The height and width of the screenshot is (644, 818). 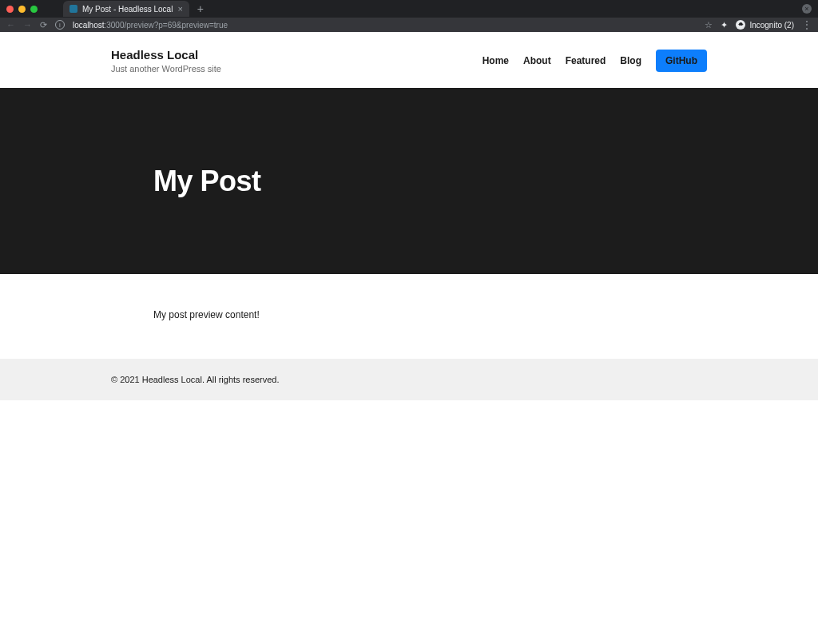 I want to click on forward-button: →, so click(x=27, y=26).